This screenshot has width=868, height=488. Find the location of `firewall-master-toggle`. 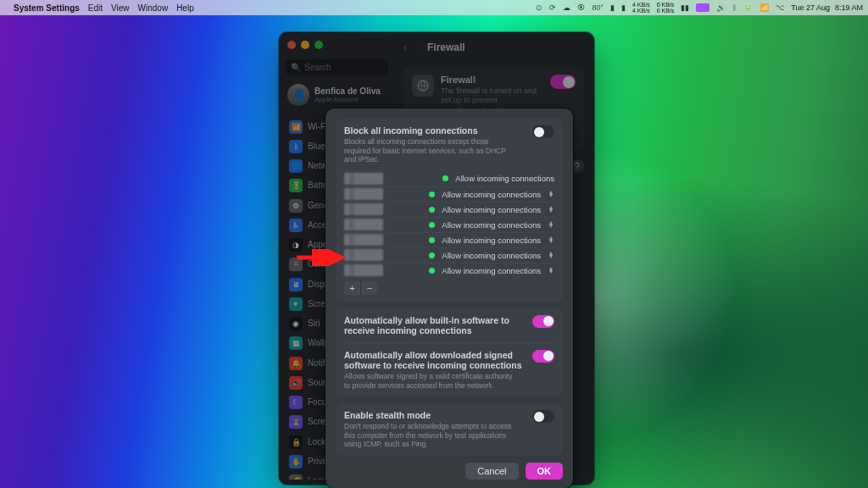

firewall-master-toggle is located at coordinates (563, 81).